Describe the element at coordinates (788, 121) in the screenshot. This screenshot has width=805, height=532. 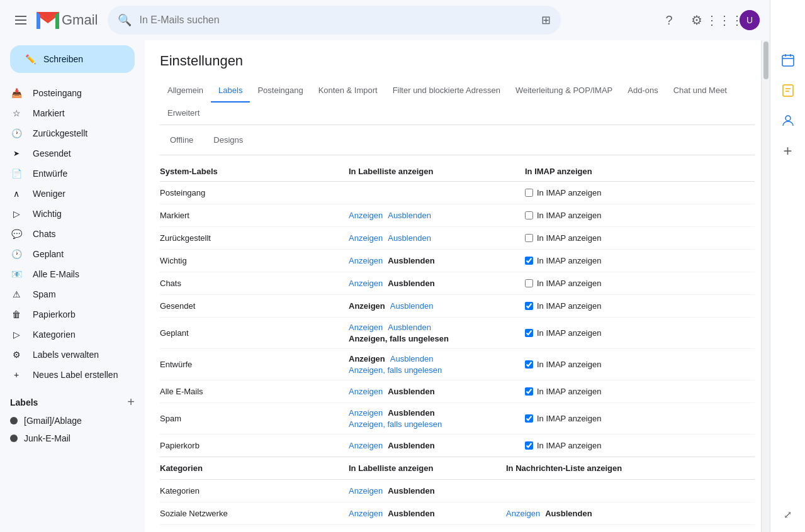
I see `right-panel-contacts-icon` at that location.